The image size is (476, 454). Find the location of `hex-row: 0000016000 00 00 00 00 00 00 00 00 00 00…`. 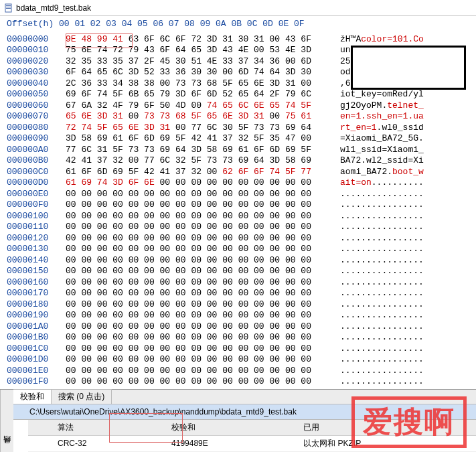

hex-row: 0000016000 00 00 00 00 00 00 00 00 00 00… is located at coordinates (238, 283).